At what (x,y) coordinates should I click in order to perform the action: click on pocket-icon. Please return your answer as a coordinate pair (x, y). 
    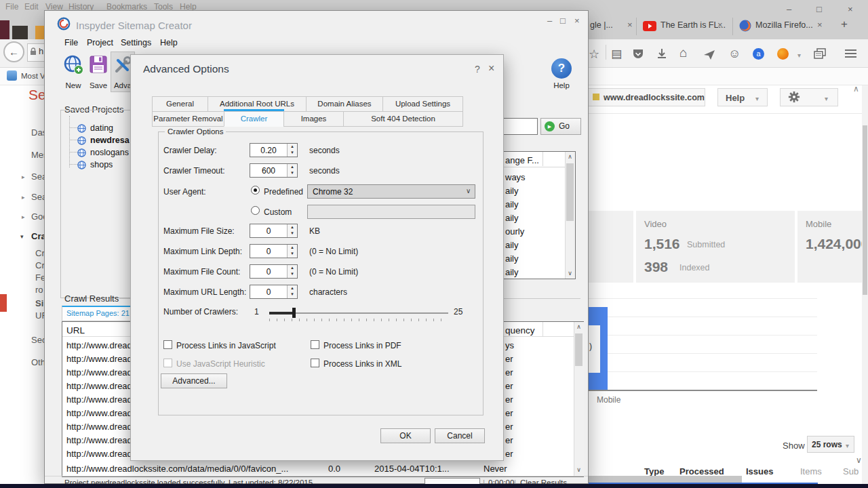
    Looking at the image, I should click on (638, 54).